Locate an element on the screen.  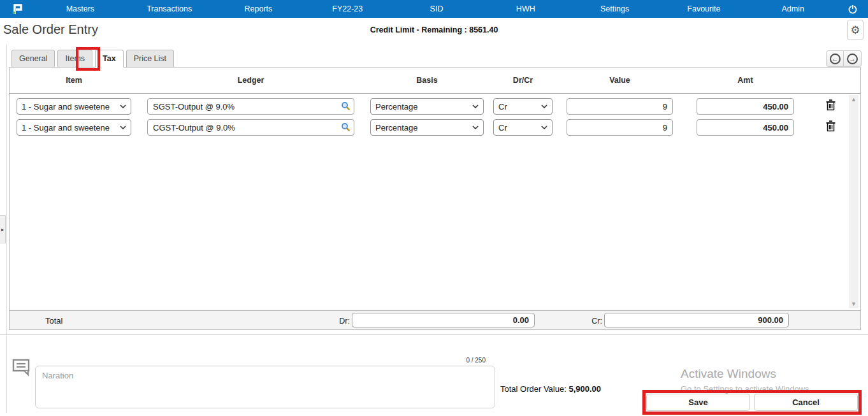
arrow-right-icon: → is located at coordinates (853, 59).